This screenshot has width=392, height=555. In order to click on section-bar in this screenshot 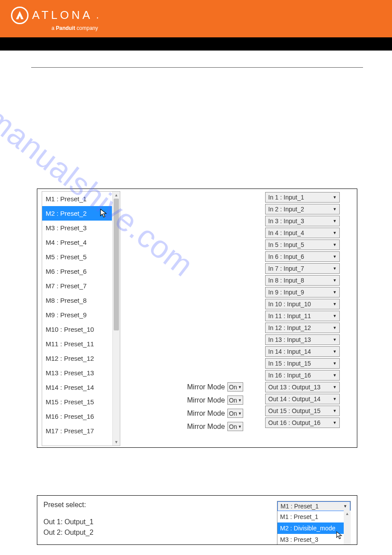, I will do `click(196, 44)`.